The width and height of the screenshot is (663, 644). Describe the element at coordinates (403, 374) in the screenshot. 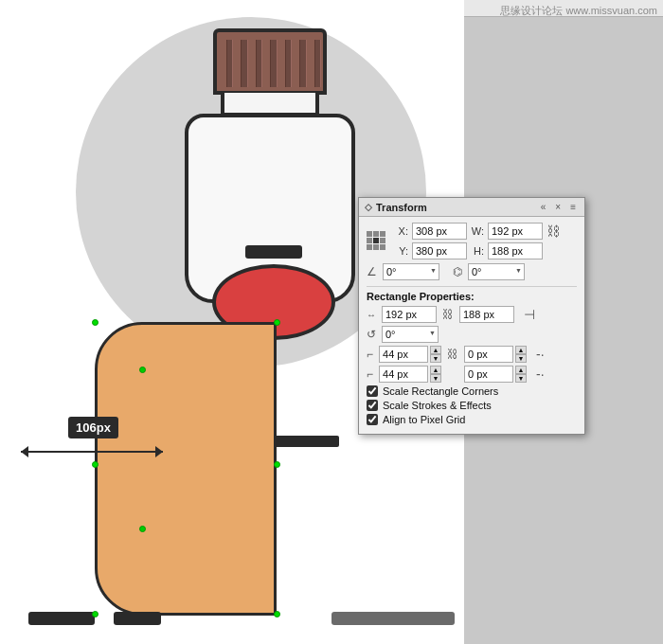

I see `corner-bl-input` at that location.